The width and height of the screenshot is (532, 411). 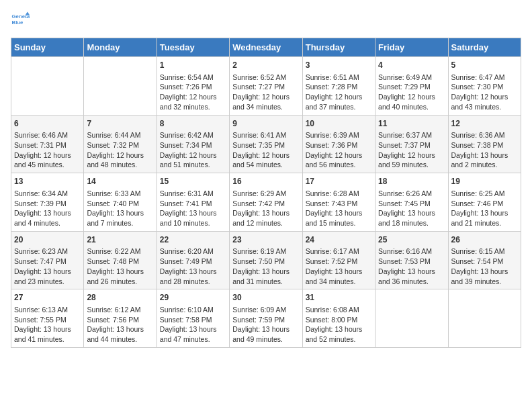 I want to click on col-header-saturday: Saturday, so click(x=484, y=48).